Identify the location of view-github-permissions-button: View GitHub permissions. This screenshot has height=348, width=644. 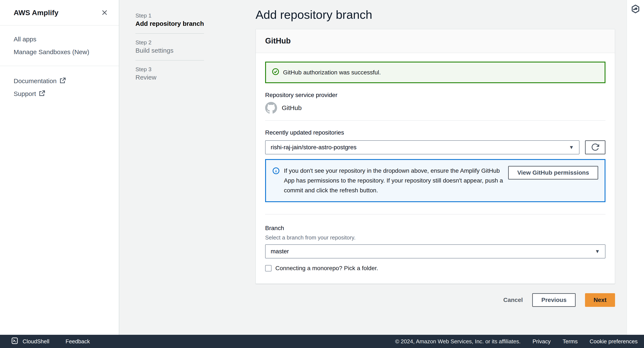
(553, 173).